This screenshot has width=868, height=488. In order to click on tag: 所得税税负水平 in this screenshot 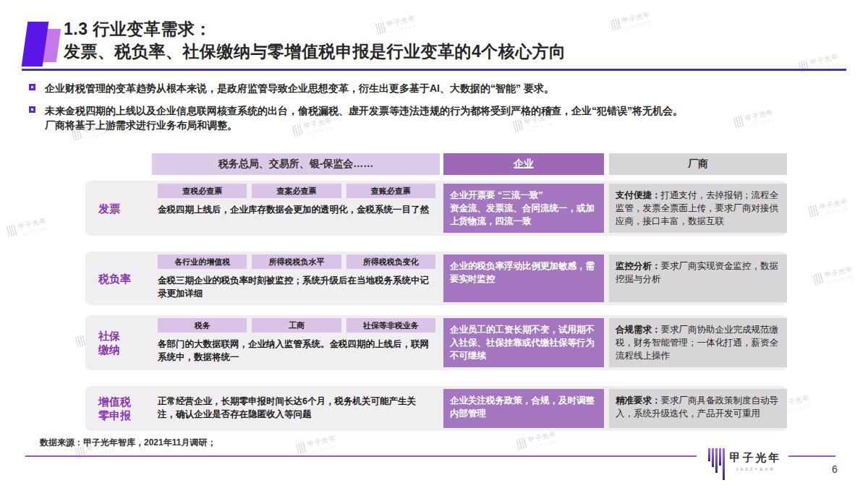, I will do `click(297, 262)`.